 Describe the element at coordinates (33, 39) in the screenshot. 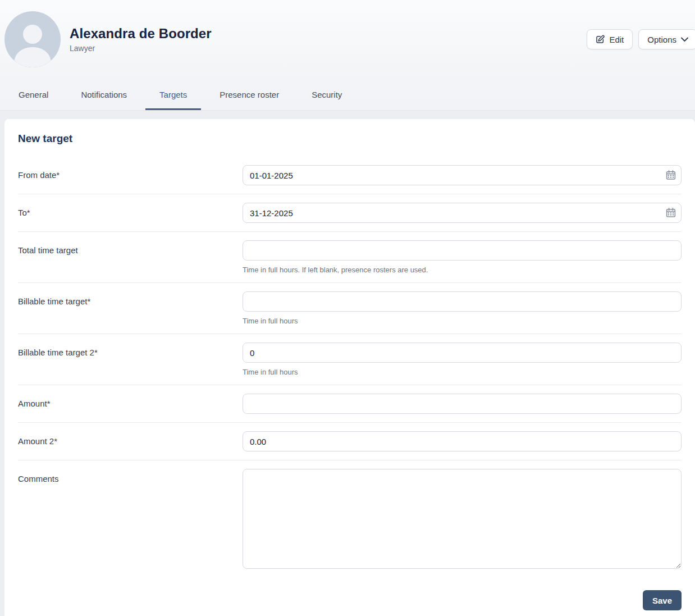

I see `person-icon` at that location.